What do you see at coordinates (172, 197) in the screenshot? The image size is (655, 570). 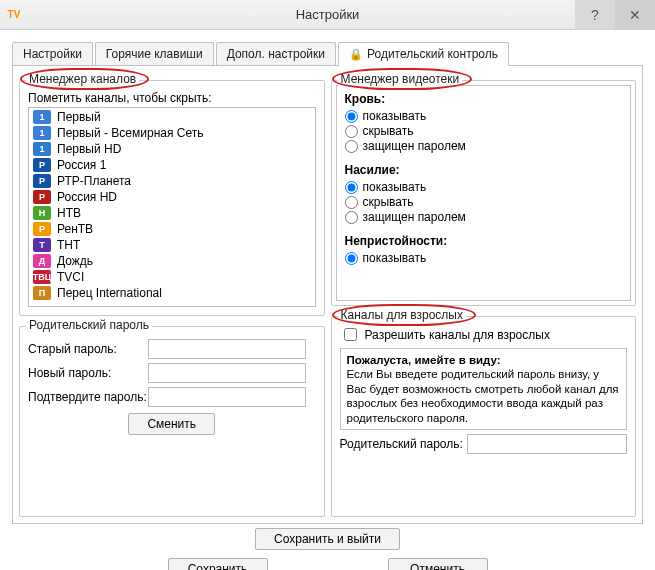 I see `channel-item: PРоссия HD` at bounding box center [172, 197].